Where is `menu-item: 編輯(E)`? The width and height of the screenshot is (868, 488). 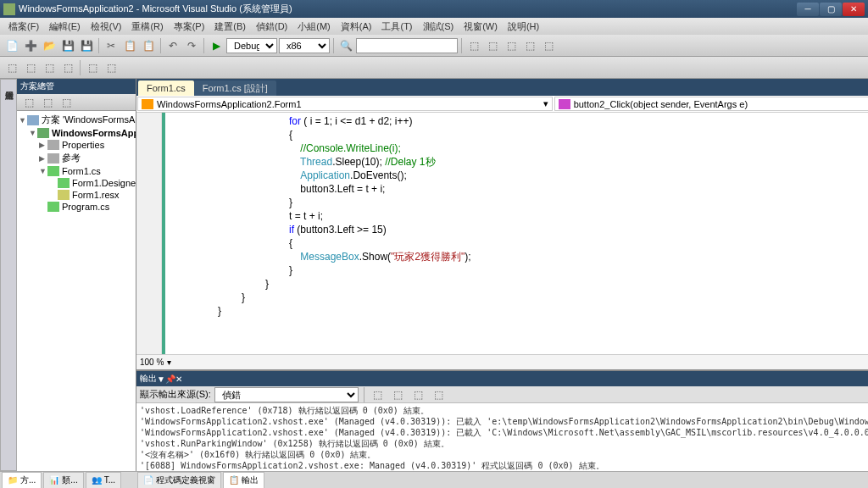 menu-item: 編輯(E) is located at coordinates (64, 27).